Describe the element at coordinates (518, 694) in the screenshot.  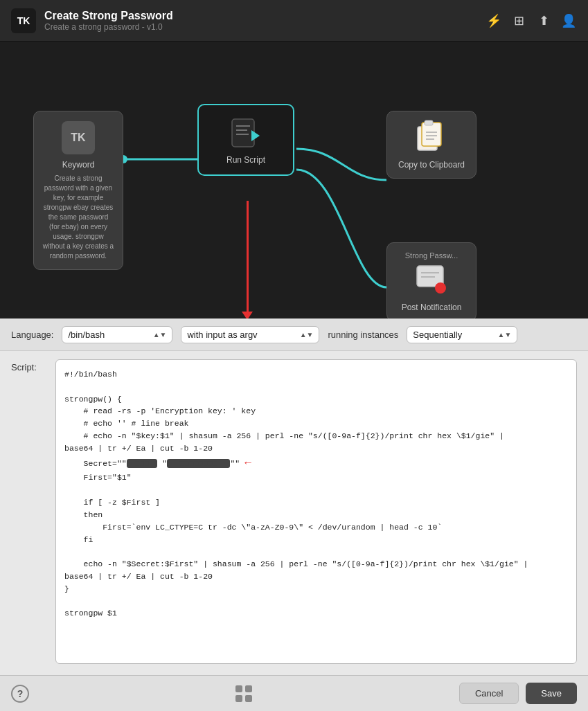
I see `footer-buttons: Cancel Save` at that location.